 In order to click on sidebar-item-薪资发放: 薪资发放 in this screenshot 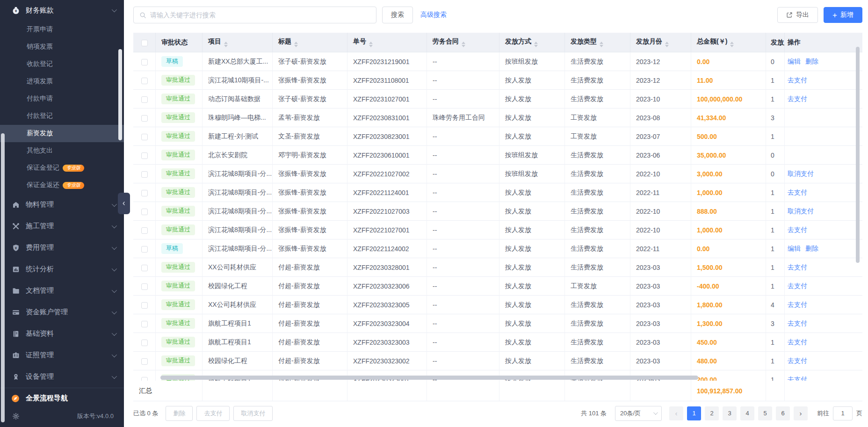, I will do `click(62, 134)`.